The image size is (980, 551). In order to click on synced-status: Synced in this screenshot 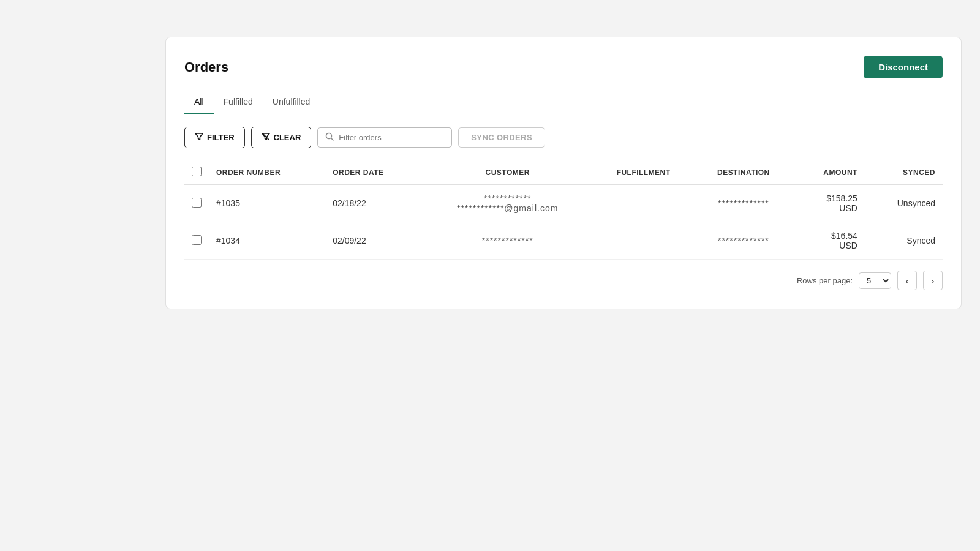, I will do `click(921, 241)`.